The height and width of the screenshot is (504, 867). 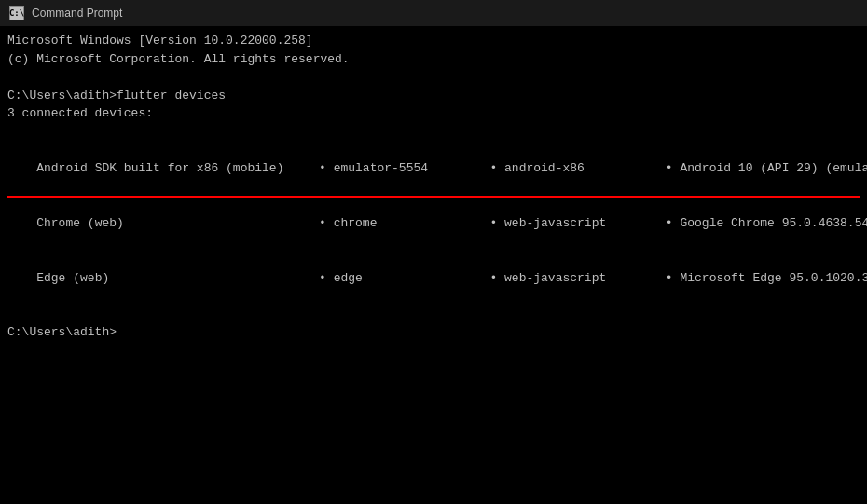 I want to click on device-row-android: Android SDK built for x86 (mobile) • emu…, so click(x=434, y=169).